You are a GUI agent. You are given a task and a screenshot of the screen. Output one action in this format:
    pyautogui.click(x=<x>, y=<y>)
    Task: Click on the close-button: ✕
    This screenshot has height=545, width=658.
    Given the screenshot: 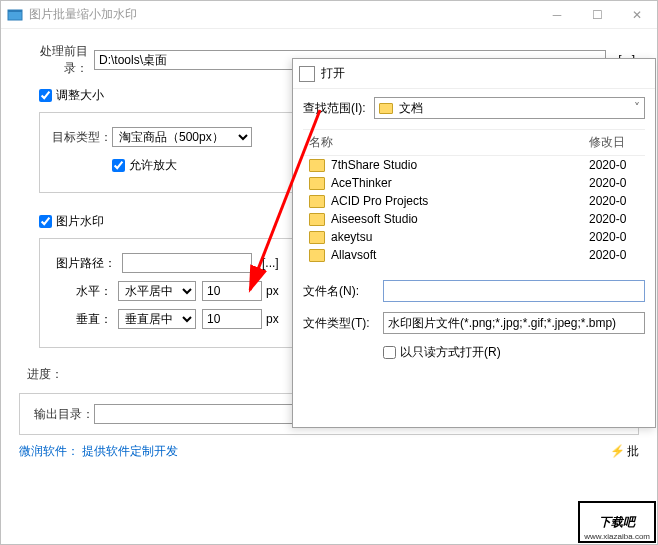 What is the action you would take?
    pyautogui.click(x=637, y=15)
    